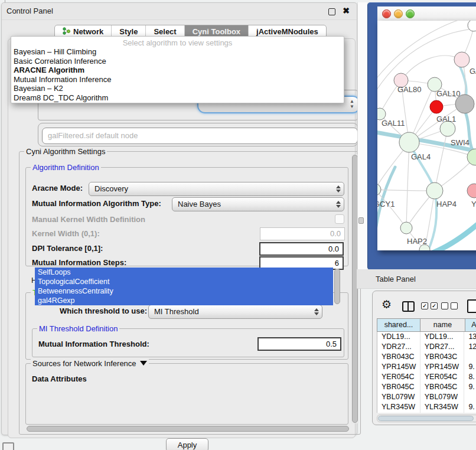 Image resolution: width=476 pixels, height=450 pixels. What do you see at coordinates (216, 189) in the screenshot?
I see `aracne-mode-select: Discovery` at bounding box center [216, 189].